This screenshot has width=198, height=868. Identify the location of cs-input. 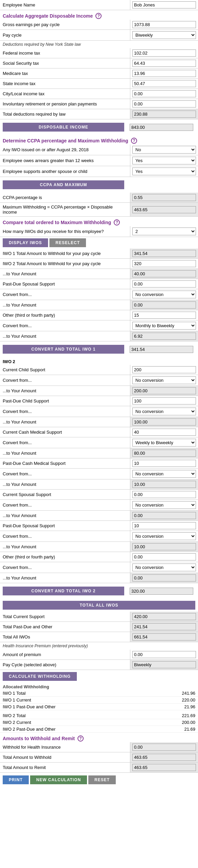
(164, 494).